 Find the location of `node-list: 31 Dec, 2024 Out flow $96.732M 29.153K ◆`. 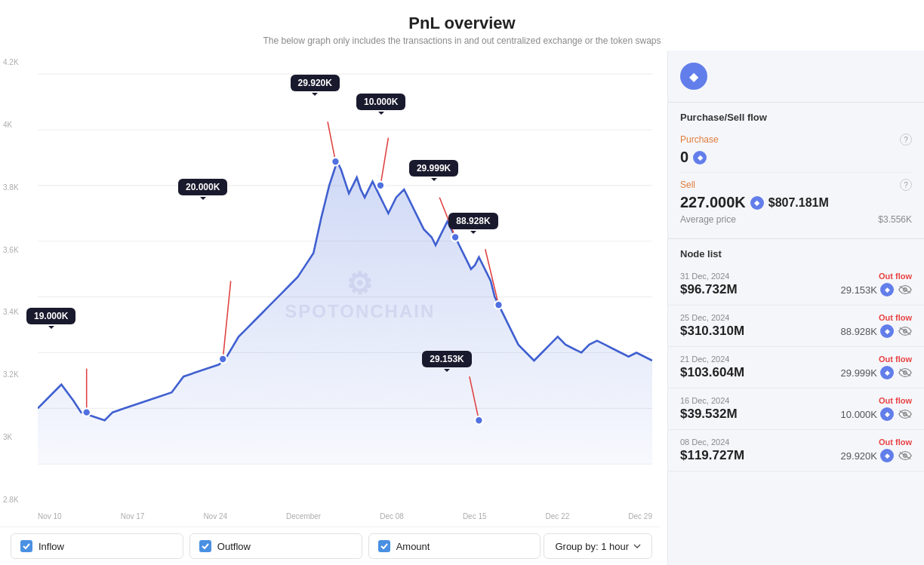

node-list: 31 Dec, 2024 Out flow $96.732M 29.153K ◆ is located at coordinates (796, 368).